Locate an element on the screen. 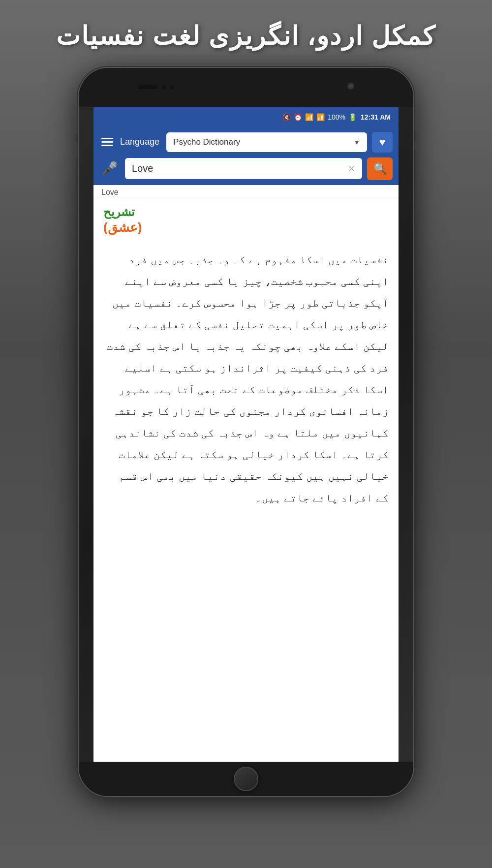 The width and height of the screenshot is (492, 868). phone-bottom is located at coordinates (246, 779).